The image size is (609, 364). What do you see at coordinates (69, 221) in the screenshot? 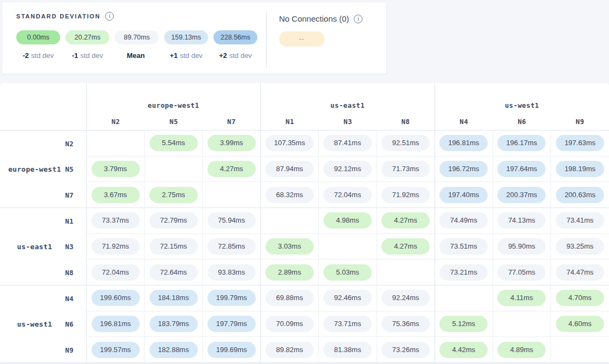
I see `row-node-label: N1` at bounding box center [69, 221].